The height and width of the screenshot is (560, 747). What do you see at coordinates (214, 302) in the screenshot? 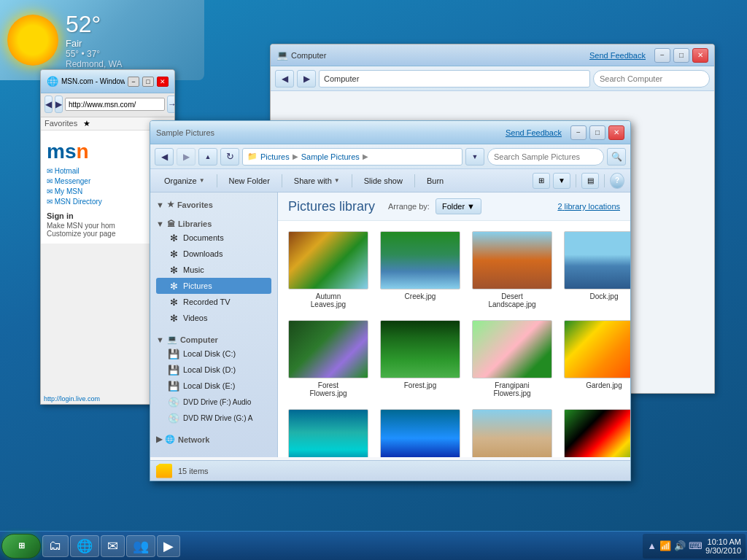
I see `sidebar-item-recorded-tv: ✻ Recorded TV` at bounding box center [214, 302].